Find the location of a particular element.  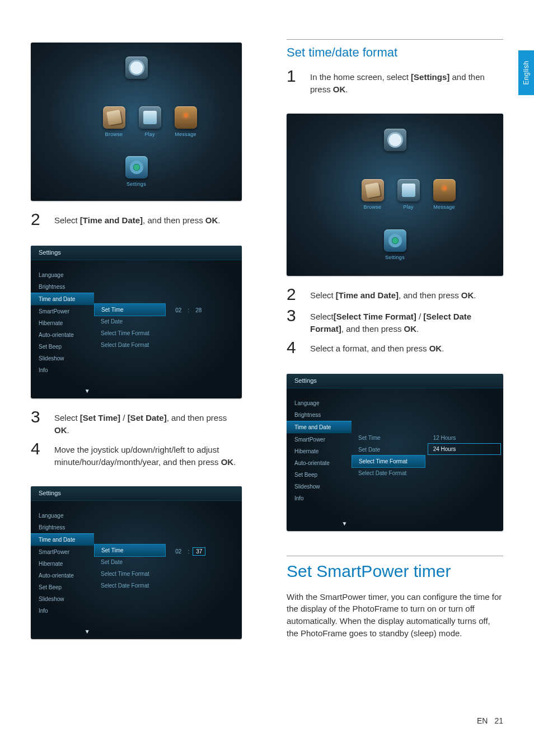

heading-smartpower: Set SmartPower timer is located at coordinates (395, 571).